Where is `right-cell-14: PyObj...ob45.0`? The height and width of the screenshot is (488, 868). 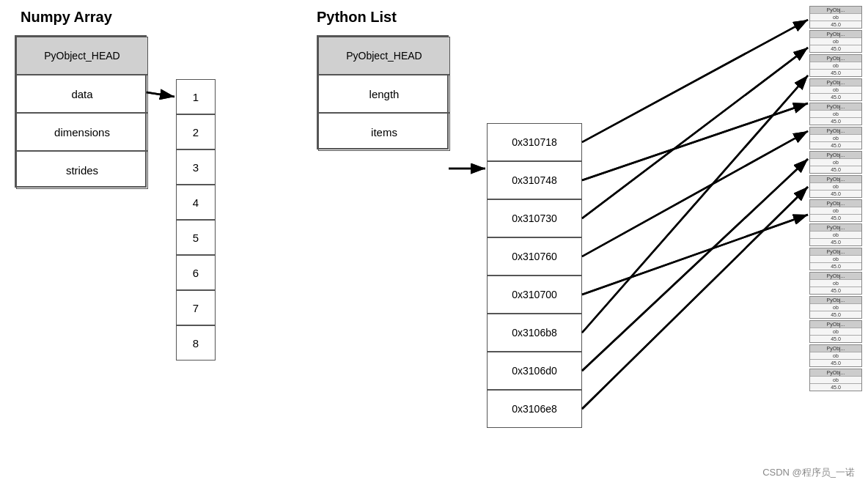 right-cell-14: PyObj...ob45.0 is located at coordinates (836, 356).